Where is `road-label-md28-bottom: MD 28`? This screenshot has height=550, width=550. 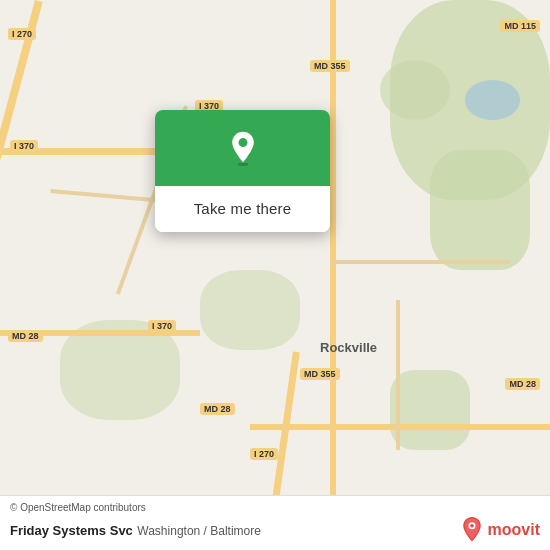
road-label-md28-bottom: MD 28 is located at coordinates (218, 409).